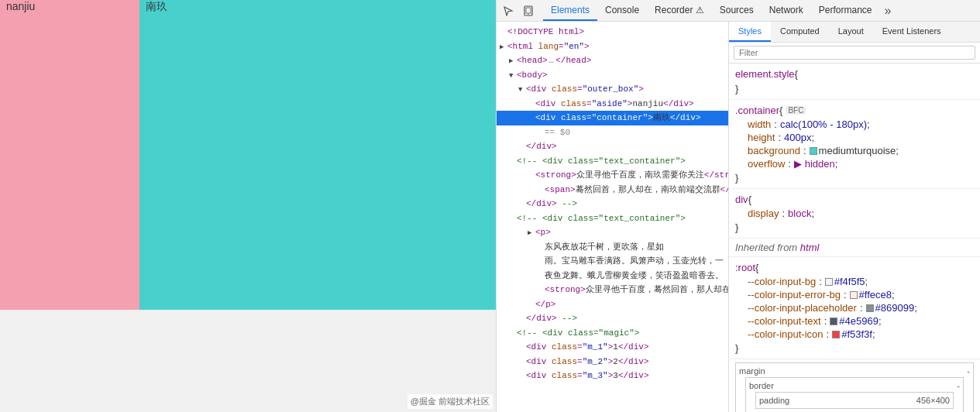 The height and width of the screenshot is (412, 980). I want to click on html-div-close: </div>, so click(612, 147).